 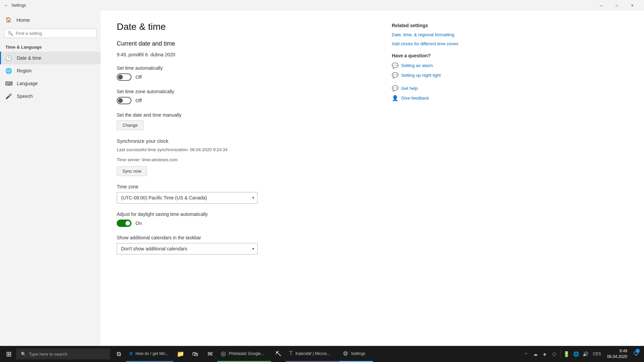 I want to click on start-button: ⊞, so click(x=9, y=354).